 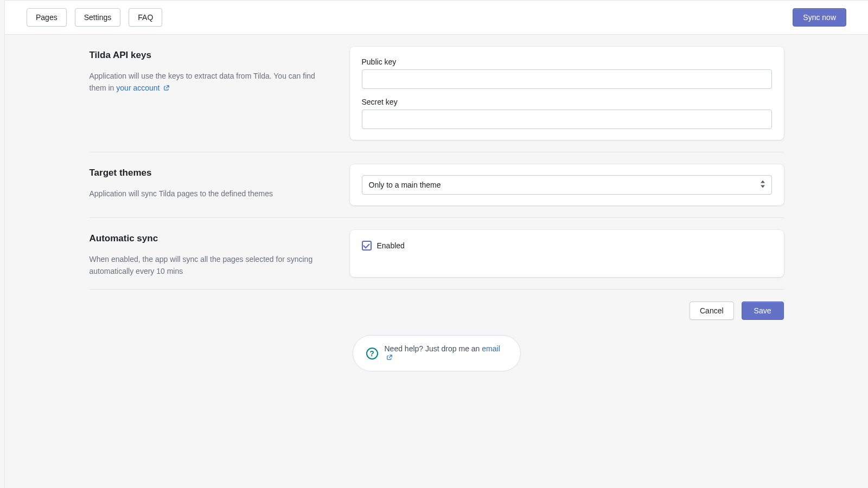 What do you see at coordinates (138, 88) in the screenshot?
I see `your-account-link-text: your account` at bounding box center [138, 88].